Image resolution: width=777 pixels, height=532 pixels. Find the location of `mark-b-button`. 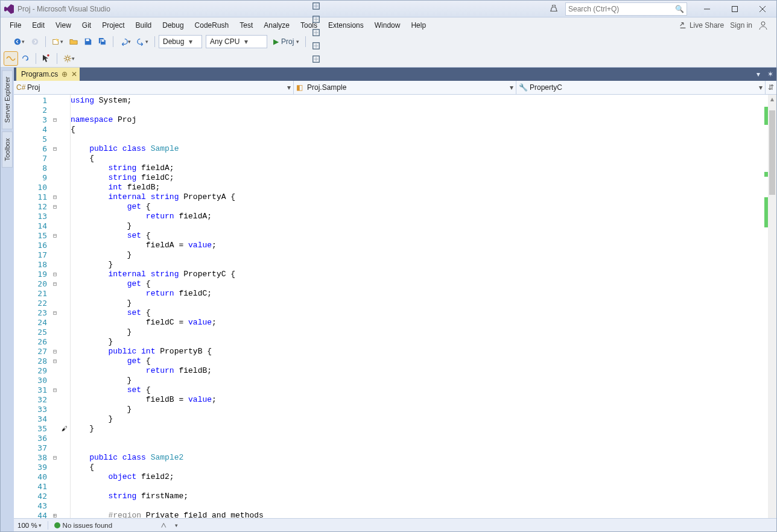

mark-b-button is located at coordinates (316, 19).